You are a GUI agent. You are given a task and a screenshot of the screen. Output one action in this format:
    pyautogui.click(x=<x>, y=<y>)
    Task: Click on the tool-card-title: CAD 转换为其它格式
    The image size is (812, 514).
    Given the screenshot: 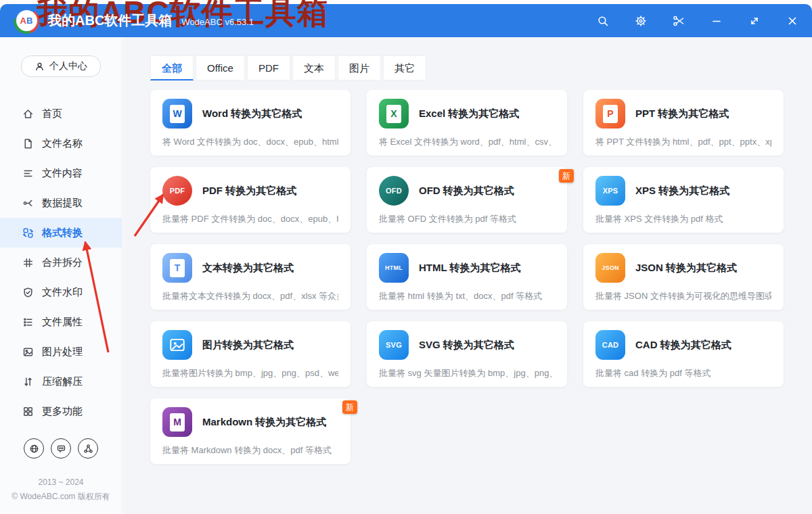 What is the action you would take?
    pyautogui.click(x=683, y=345)
    